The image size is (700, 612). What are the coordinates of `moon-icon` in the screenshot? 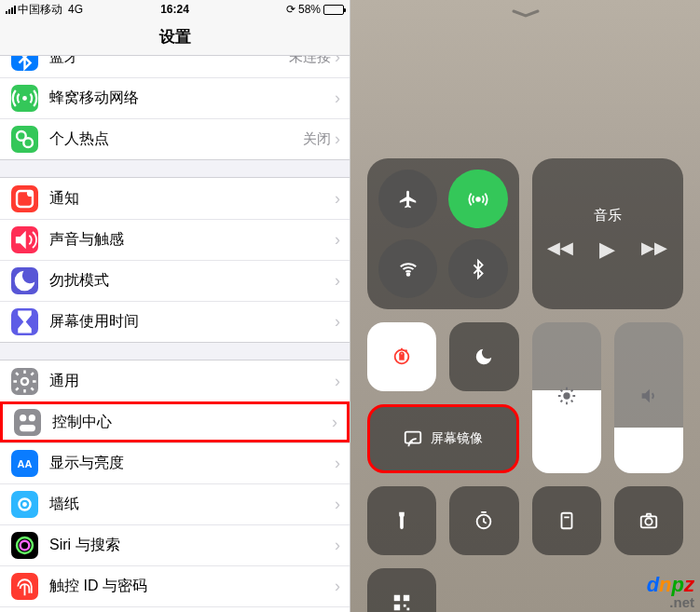 It's located at (24, 281).